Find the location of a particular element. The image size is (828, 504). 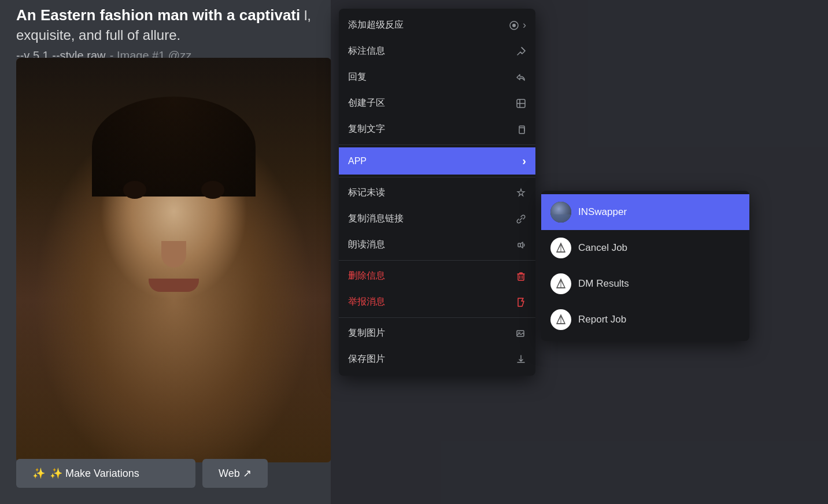

cancel-job-icon is located at coordinates (561, 248).